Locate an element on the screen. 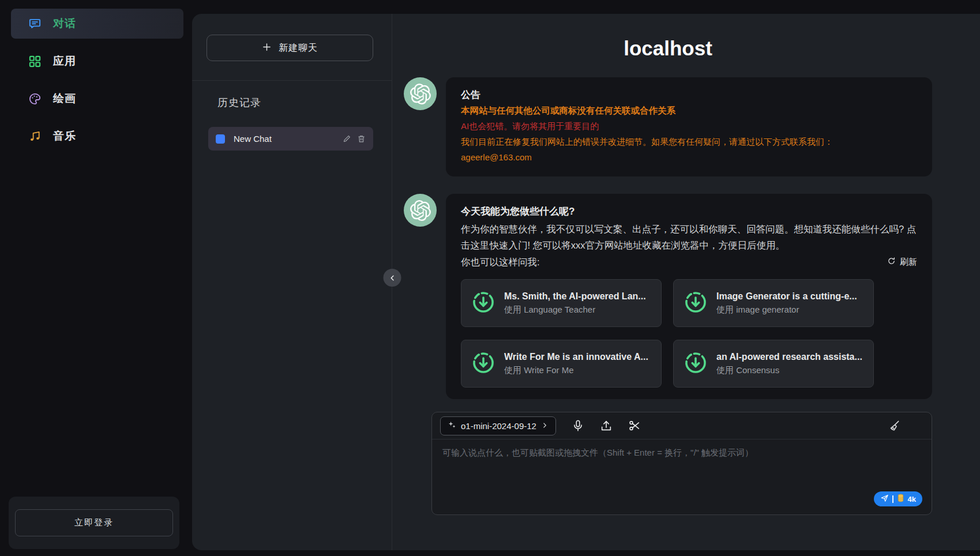 The height and width of the screenshot is (556, 980). token-coin-icon is located at coordinates (901, 499).